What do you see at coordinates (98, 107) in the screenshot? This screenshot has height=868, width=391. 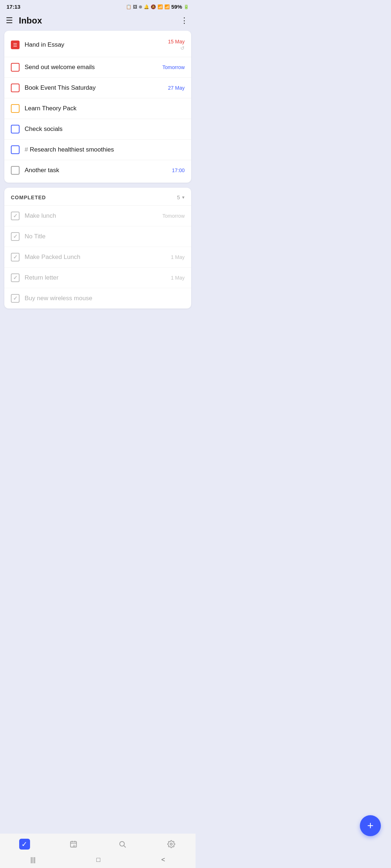 I see `task-list-card: Hand in Essay 15 May ↺ Send out welcome …` at bounding box center [98, 107].